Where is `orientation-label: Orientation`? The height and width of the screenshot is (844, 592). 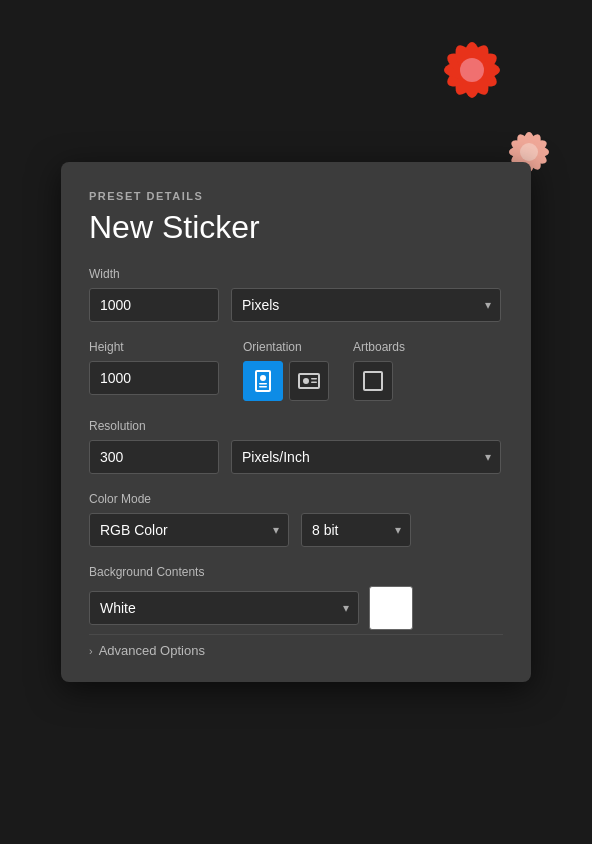 orientation-label: Orientation is located at coordinates (286, 347).